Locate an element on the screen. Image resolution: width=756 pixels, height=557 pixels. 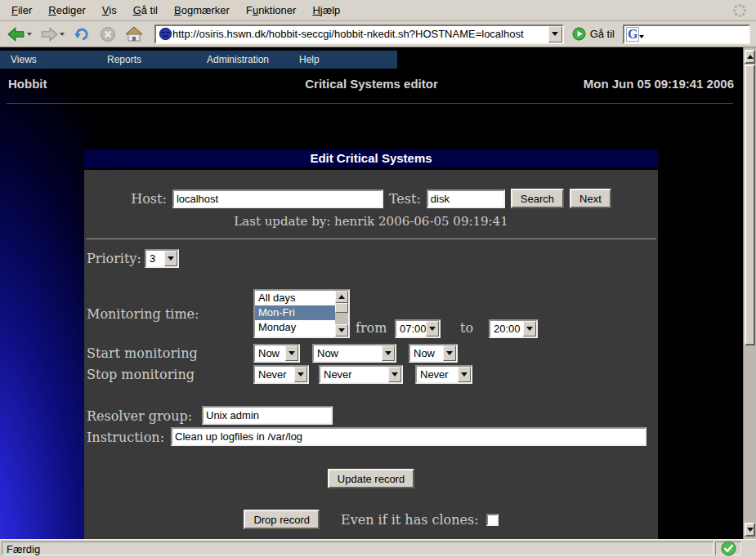
search-engine-caret is located at coordinates (642, 37).